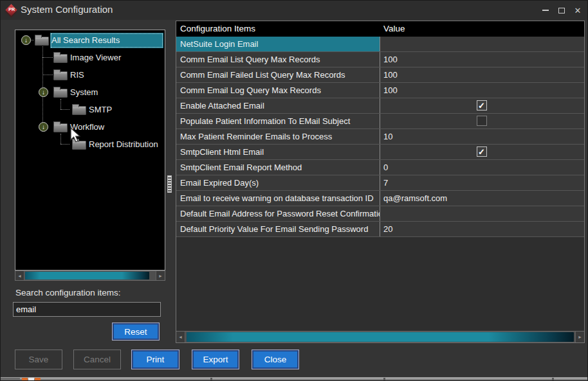  I want to click on config-item-cell: Enable Attached Email, so click(278, 105).